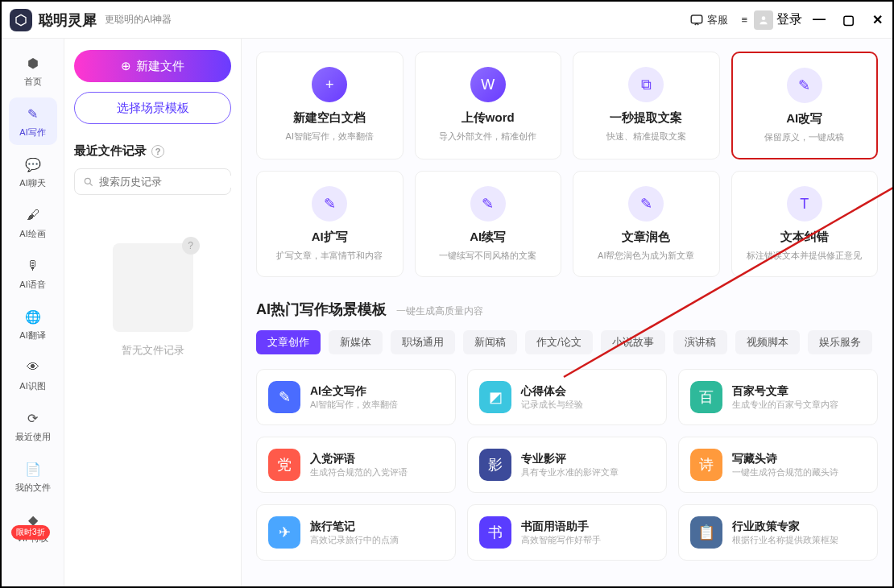  Describe the element at coordinates (359, 459) in the screenshot. I see `template-title: 入党评语` at that location.